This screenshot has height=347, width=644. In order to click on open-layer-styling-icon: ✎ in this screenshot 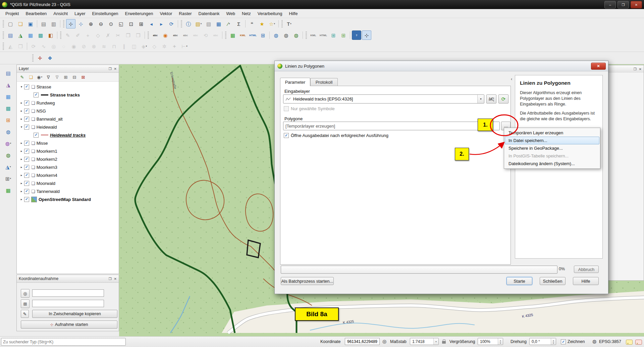, I will do `click(22, 77)`.